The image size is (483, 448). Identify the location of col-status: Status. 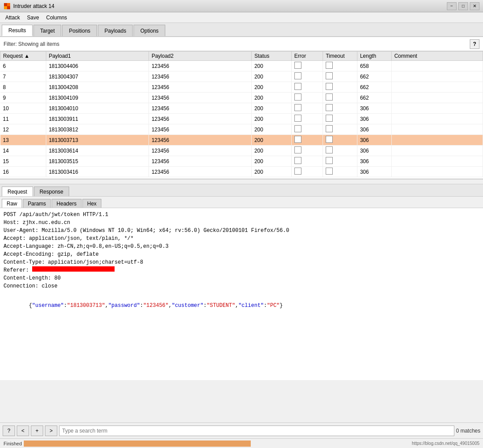
(271, 56).